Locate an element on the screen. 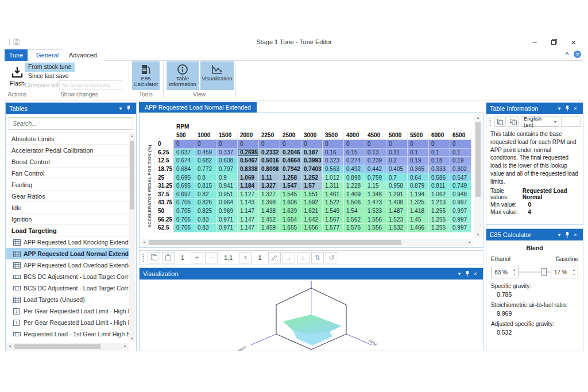 The height and width of the screenshot is (392, 588). fill-down-button: ↓ is located at coordinates (303, 258).